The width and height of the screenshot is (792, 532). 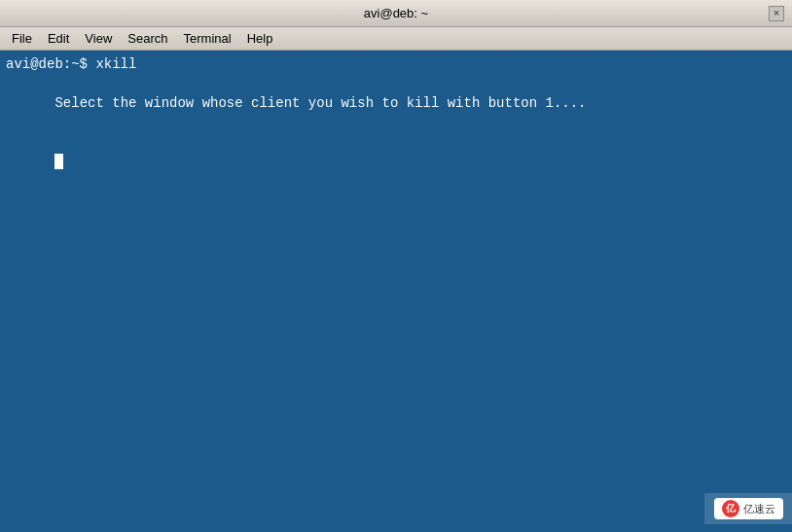 What do you see at coordinates (396, 14) in the screenshot?
I see `title-bar: avi@deb: ~ ×` at bounding box center [396, 14].